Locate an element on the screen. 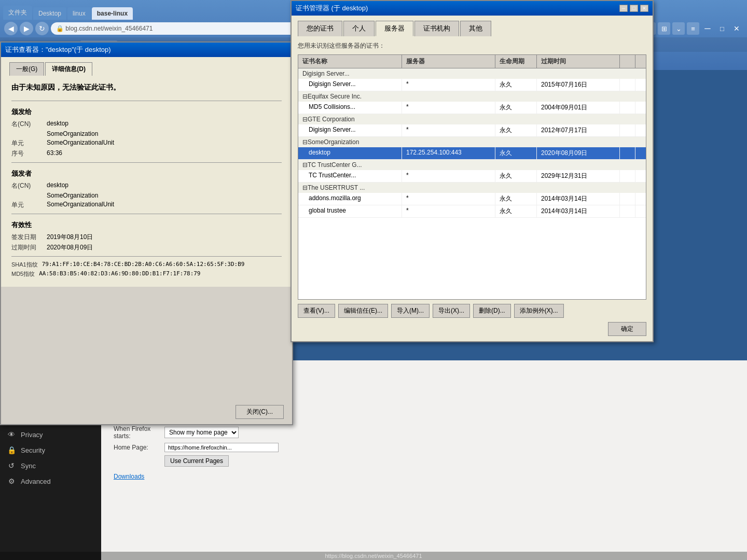 This screenshot has height=560, width=747. table-row: addons.mozilla.org * 永久 2014年03月14日 is located at coordinates (472, 199).